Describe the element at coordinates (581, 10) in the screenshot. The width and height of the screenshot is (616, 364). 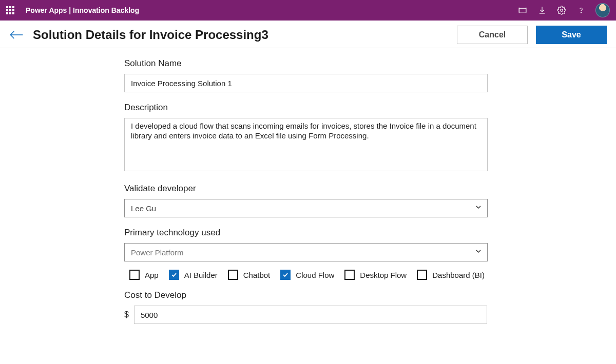
I see `help-icon` at that location.